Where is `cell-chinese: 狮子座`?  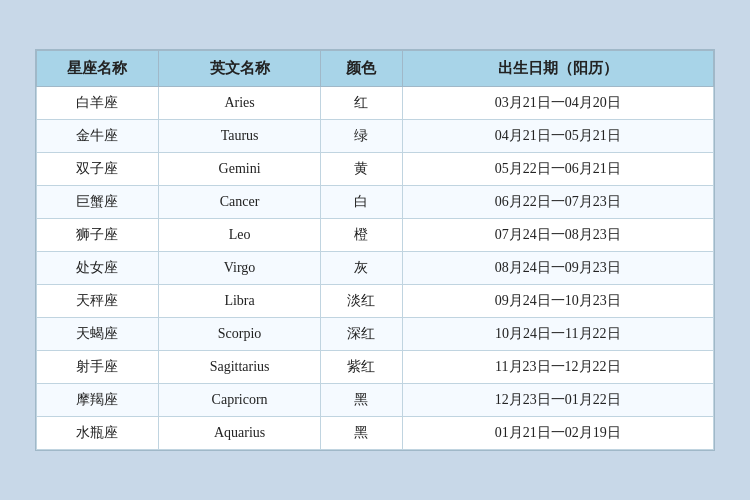
cell-chinese: 狮子座 is located at coordinates (98, 236).